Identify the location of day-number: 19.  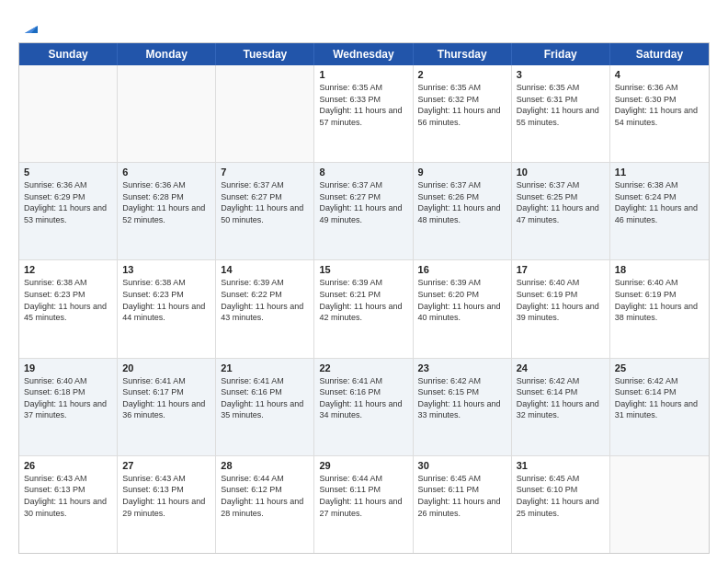
(68, 368).